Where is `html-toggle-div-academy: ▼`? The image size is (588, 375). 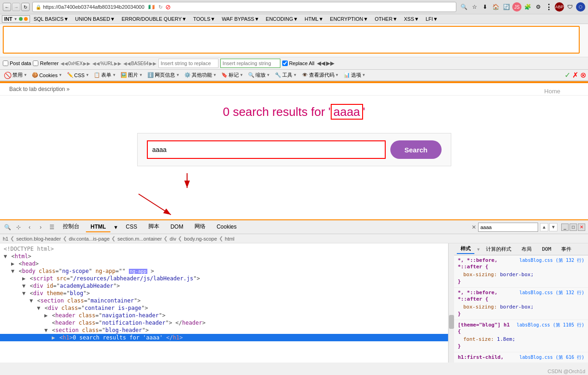
html-toggle-div-academy: ▼ is located at coordinates (24, 286).